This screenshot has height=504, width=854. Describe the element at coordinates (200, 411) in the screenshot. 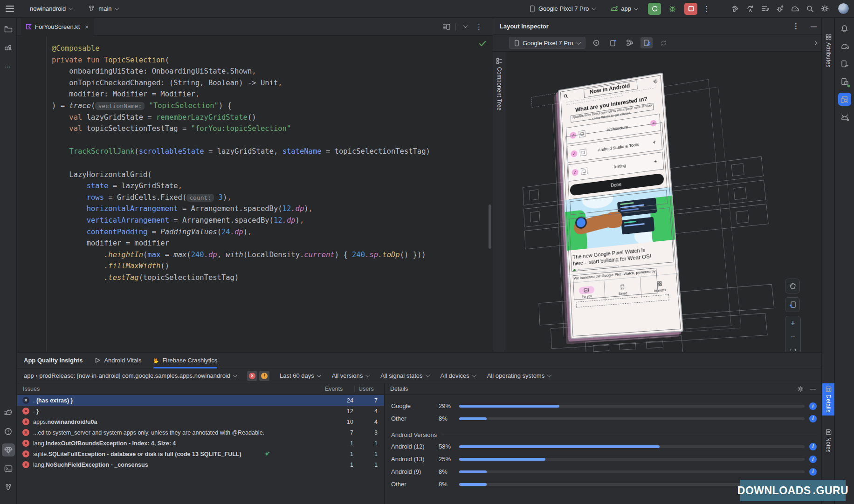

I see `issue-row: ×. }124` at that location.